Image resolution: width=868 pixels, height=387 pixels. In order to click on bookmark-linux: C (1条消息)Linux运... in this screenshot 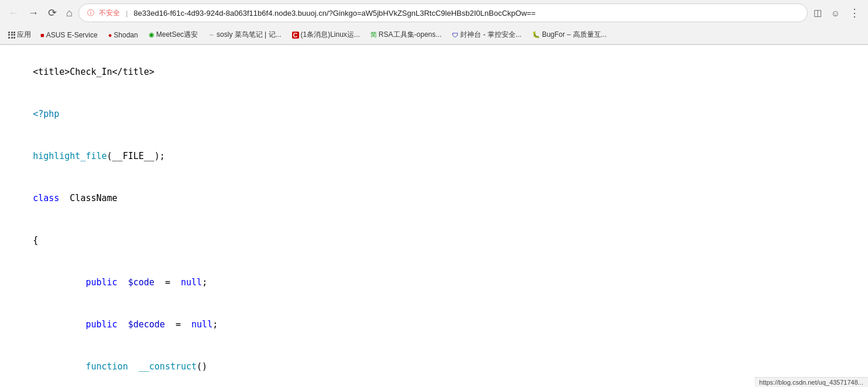, I will do `click(326, 35)`.